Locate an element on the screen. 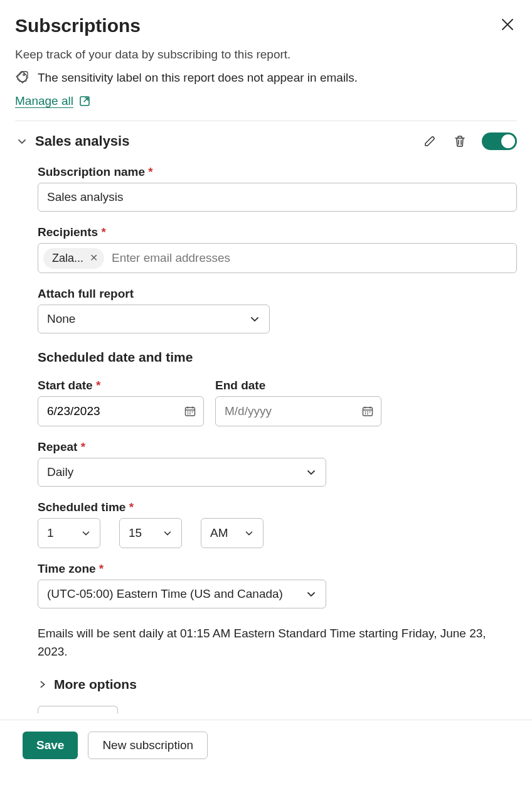  recipients-text-input is located at coordinates (311, 258).